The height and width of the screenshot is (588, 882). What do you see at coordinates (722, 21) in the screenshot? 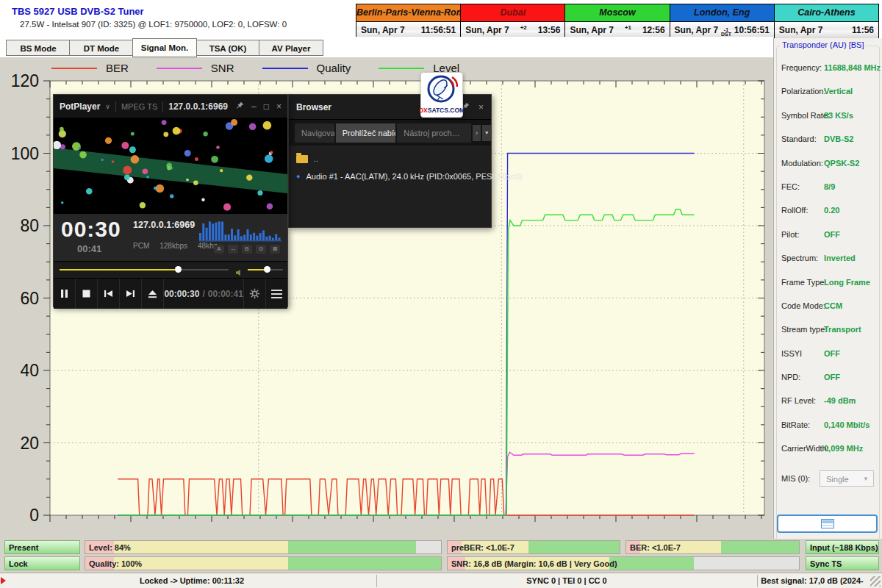
I see `clock-column: London, EngSun, Apr 7-1DST10:56:51` at bounding box center [722, 21].